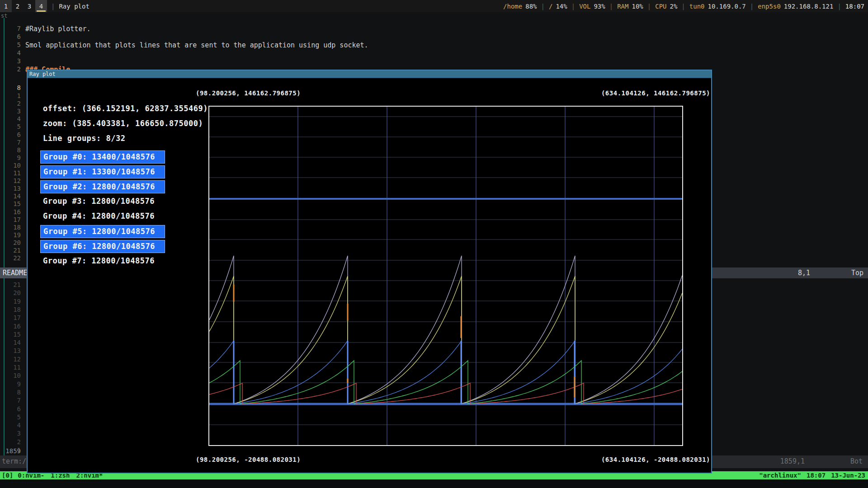  Describe the element at coordinates (434, 53) in the screenshot. I see `editor-line: 4` at that location.